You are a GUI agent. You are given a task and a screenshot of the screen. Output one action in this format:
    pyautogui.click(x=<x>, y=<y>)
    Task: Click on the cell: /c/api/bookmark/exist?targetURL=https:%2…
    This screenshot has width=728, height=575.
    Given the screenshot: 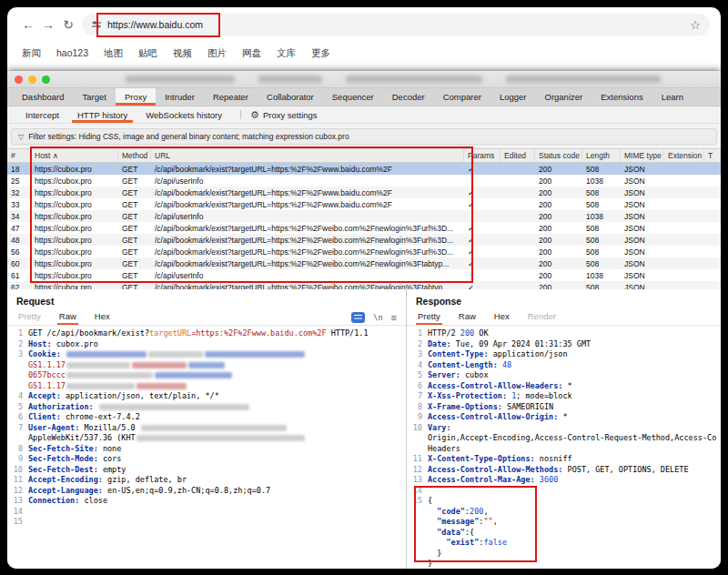 What is the action you would take?
    pyautogui.click(x=308, y=205)
    